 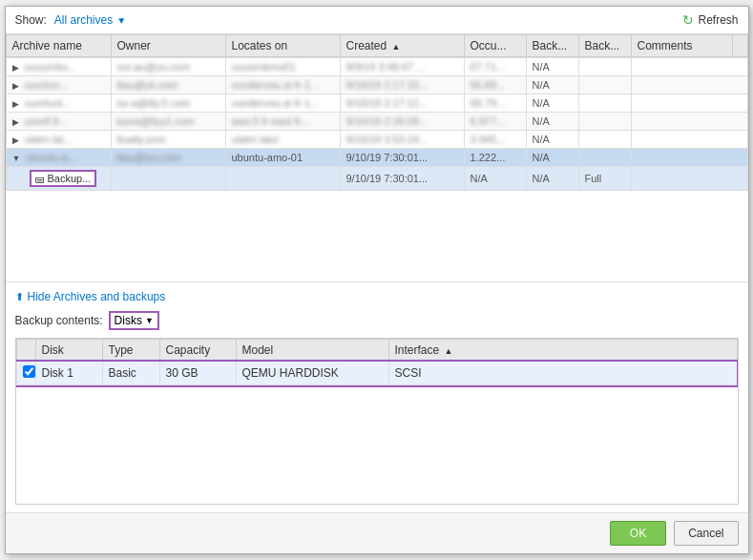 I want to click on col-archive-name: Archive name, so click(x=58, y=46).